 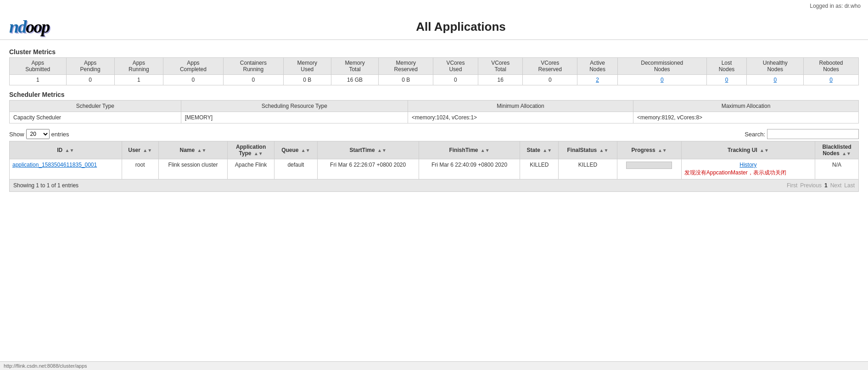 What do you see at coordinates (764, 151) in the screenshot?
I see `tracking-sort-icon: ▲▼` at bounding box center [764, 151].